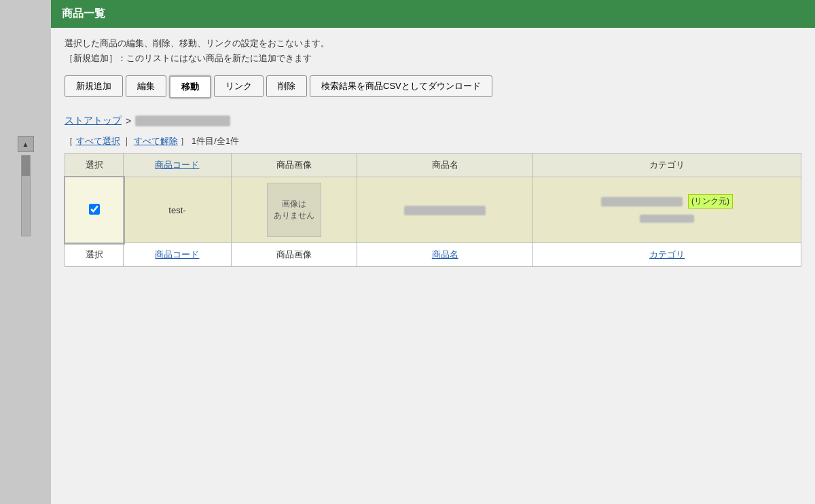 The width and height of the screenshot is (815, 504). What do you see at coordinates (156, 141) in the screenshot?
I see `deselect-all-link: すべて解除` at bounding box center [156, 141].